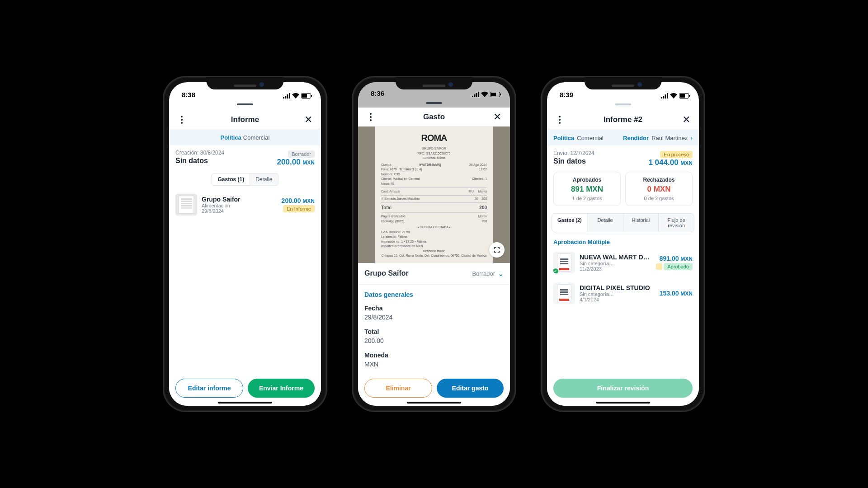 The image size is (868, 488). Describe the element at coordinates (434, 308) in the screenshot. I see `field-label: Fecha` at that location.